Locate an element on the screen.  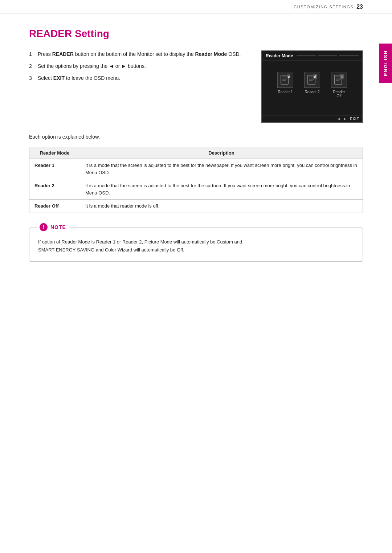
explanation-text: Each option is explained below. is located at coordinates (196, 137).